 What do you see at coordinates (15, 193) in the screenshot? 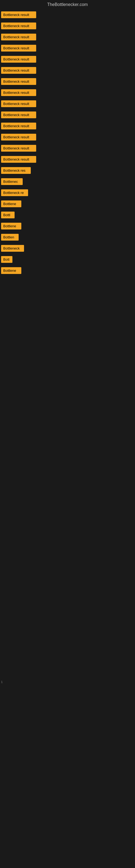
I see `bottleneck-badge: Bottleneck re` at bounding box center [15, 193].